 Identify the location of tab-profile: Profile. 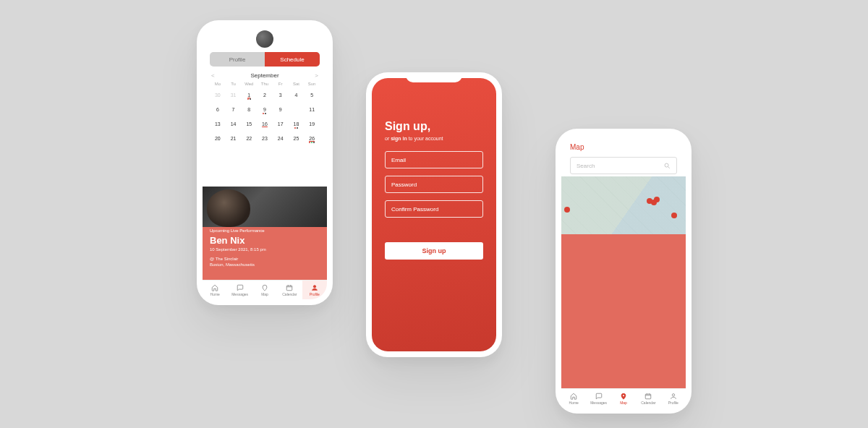
(237, 59).